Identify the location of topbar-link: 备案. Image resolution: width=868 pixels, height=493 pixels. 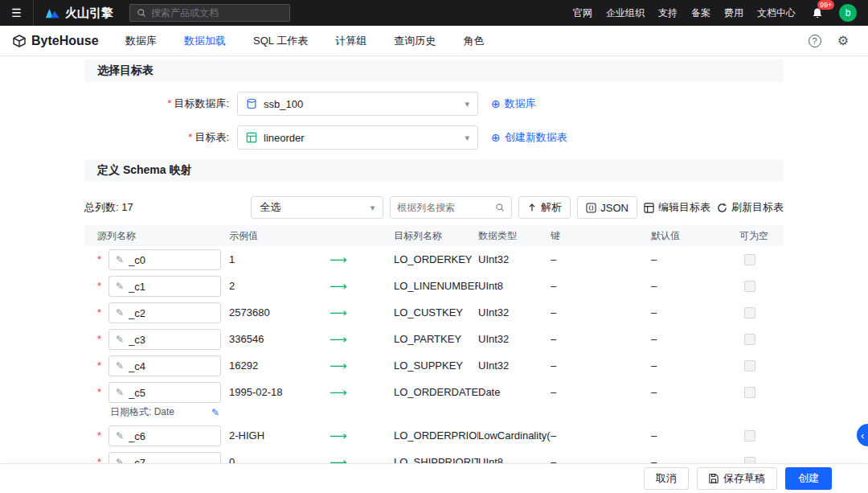
(701, 13).